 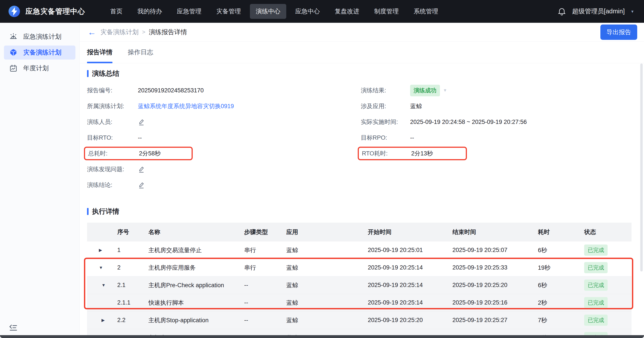 I want to click on field-value: 2025-09-19 20:24:58 ~ 2025-09-19 20:27:5…, so click(x=468, y=122).